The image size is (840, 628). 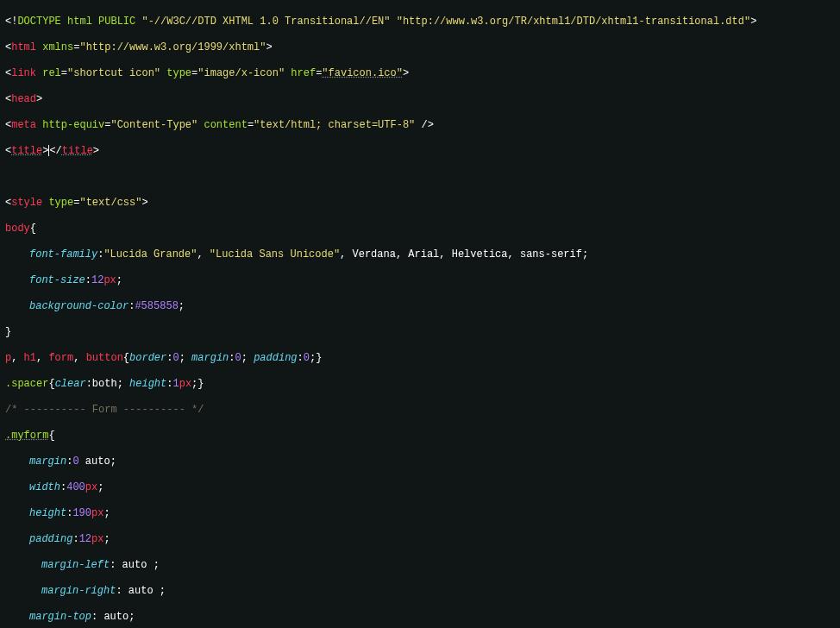 I want to click on code-line: font-family:"Lucida Grande", "Lucida San…, so click(x=420, y=255).